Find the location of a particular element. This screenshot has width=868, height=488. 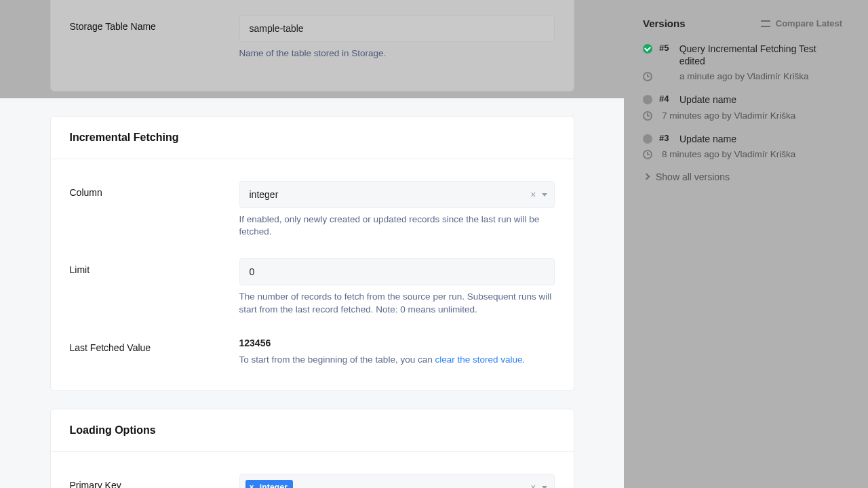

status-ok-icon is located at coordinates (648, 49).